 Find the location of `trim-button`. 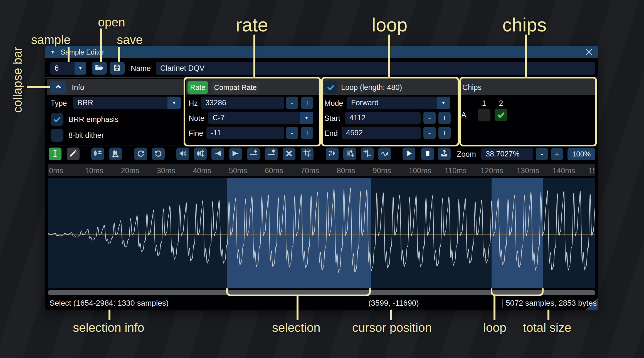

trim-button is located at coordinates (307, 154).